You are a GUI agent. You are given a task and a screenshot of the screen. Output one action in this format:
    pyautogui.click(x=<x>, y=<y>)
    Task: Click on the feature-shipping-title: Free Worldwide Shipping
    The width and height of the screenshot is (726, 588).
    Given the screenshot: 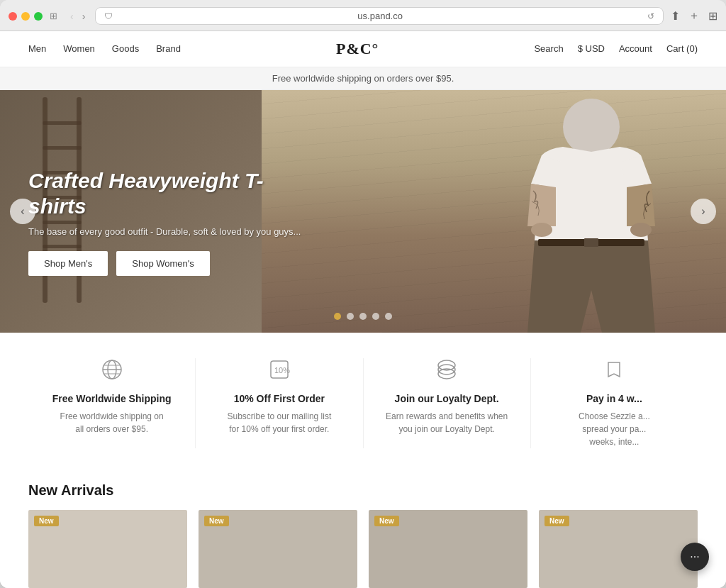 What is the action you would take?
    pyautogui.click(x=112, y=399)
    